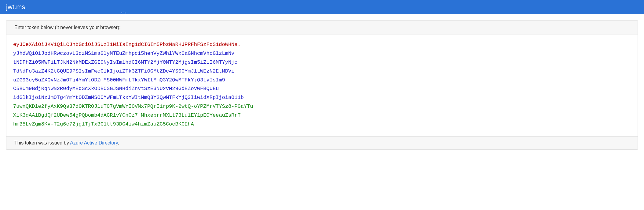 The width and height of the screenshot is (644, 210). Describe the element at coordinates (94, 143) in the screenshot. I see `issuer-link: Azure Active Directory` at that location.